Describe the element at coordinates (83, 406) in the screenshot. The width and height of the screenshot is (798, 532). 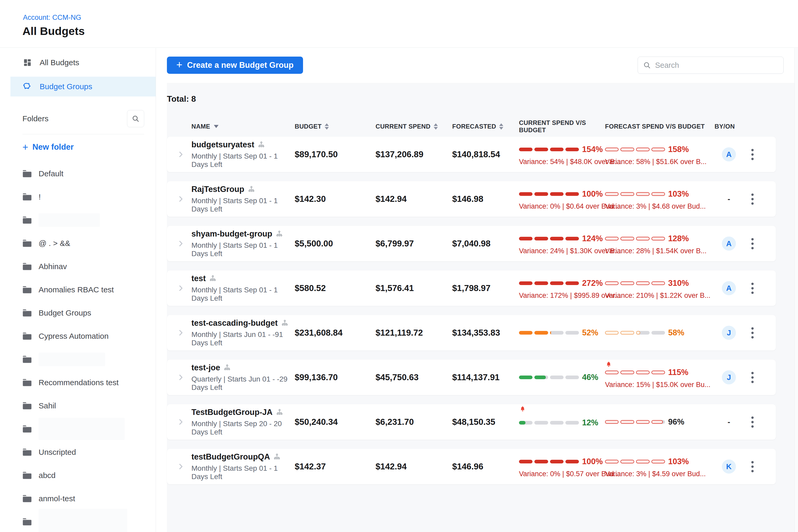
I see `folder-item: Sahil` at that location.